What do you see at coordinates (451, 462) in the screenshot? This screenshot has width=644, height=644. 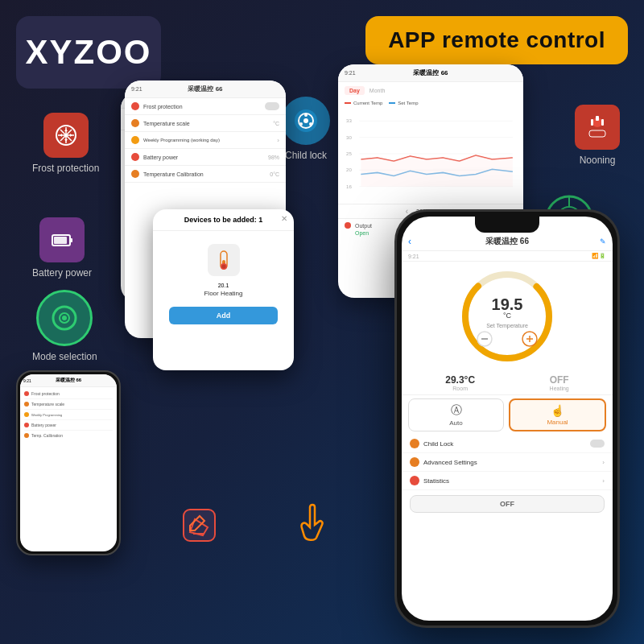 I see `advanced-settings-label: Advanced Settings` at bounding box center [451, 462].